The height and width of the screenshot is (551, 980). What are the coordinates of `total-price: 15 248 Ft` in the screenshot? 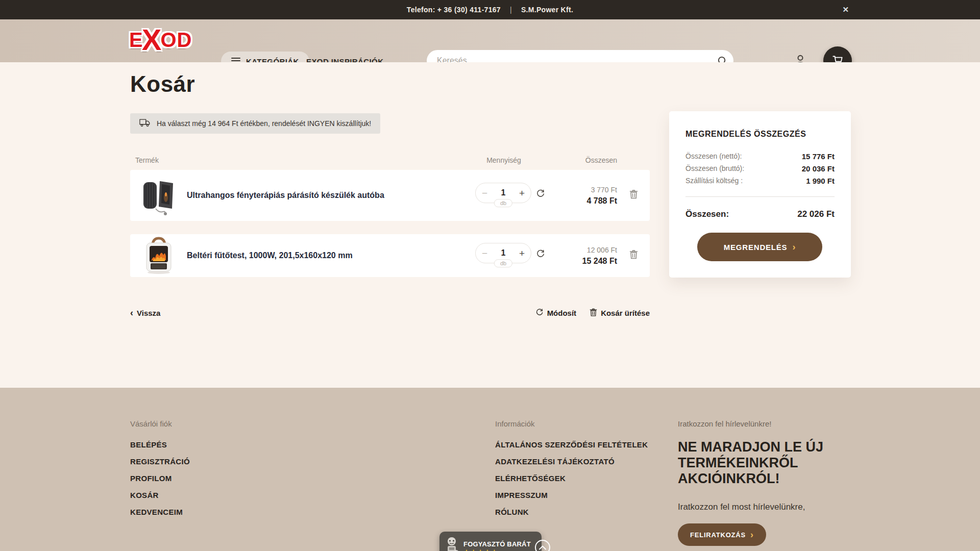 It's located at (580, 261).